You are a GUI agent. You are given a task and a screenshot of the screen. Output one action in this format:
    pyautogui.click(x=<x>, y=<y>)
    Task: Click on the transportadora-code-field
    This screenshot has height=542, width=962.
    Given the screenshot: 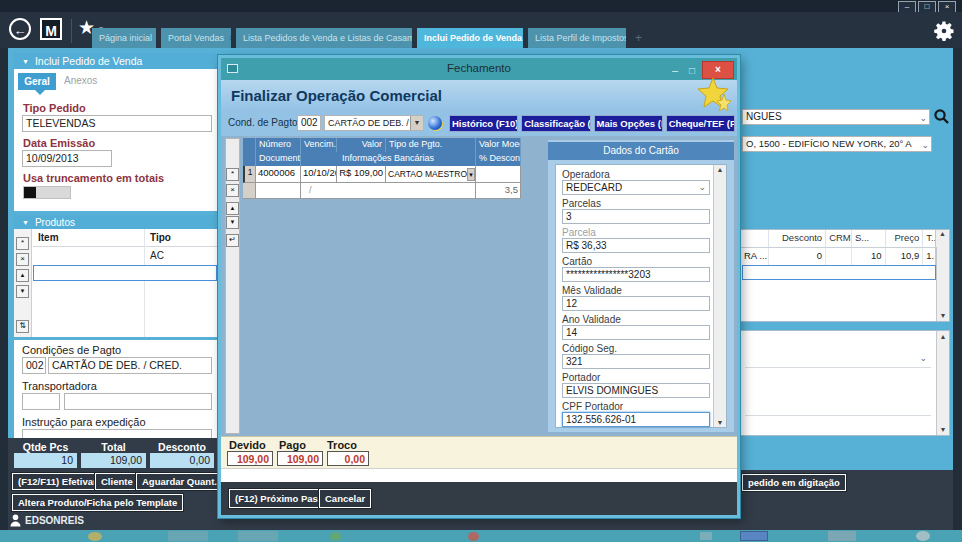 What is the action you would take?
    pyautogui.click(x=41, y=402)
    